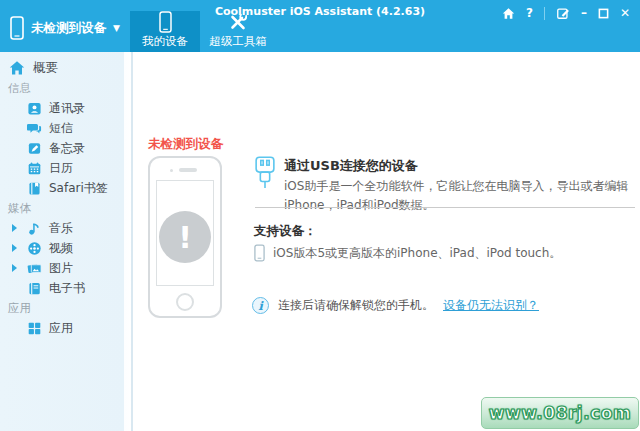  Describe the element at coordinates (61, 228) in the screenshot. I see `sidebar-item-label: 音乐` at that location.